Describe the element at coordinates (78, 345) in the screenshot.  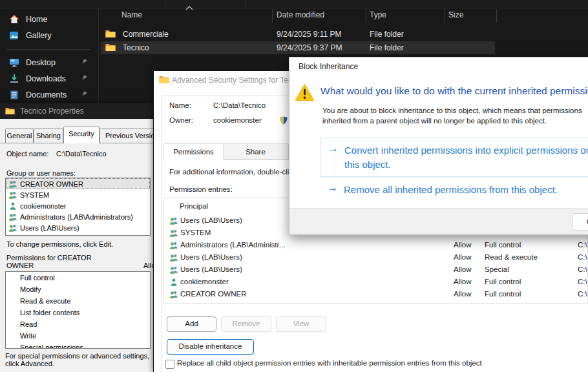
I see `permission-item: Special permissions` at that location.